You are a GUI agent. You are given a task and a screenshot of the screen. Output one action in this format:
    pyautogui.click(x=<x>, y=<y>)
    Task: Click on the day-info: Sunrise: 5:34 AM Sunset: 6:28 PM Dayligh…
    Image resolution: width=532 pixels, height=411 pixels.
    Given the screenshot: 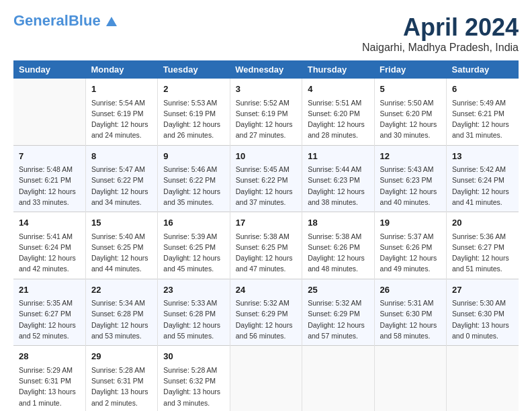 What is the action you would take?
    pyautogui.click(x=122, y=320)
    